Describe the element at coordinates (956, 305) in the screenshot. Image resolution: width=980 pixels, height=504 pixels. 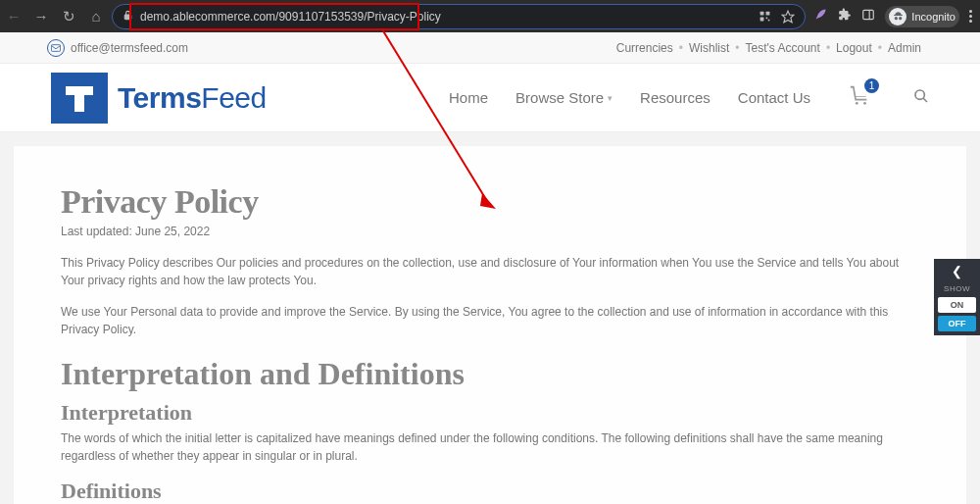
I see `toggle-on: ON` at that location.